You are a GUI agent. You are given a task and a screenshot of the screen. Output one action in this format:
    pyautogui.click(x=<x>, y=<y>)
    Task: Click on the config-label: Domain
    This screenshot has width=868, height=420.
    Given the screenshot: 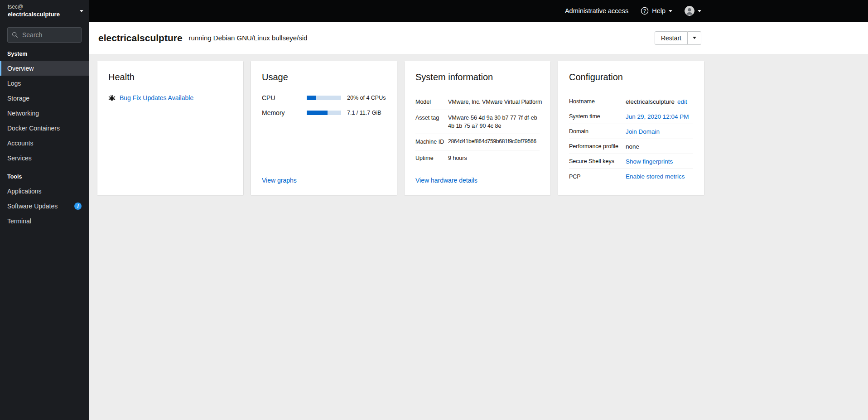 What is the action you would take?
    pyautogui.click(x=597, y=131)
    